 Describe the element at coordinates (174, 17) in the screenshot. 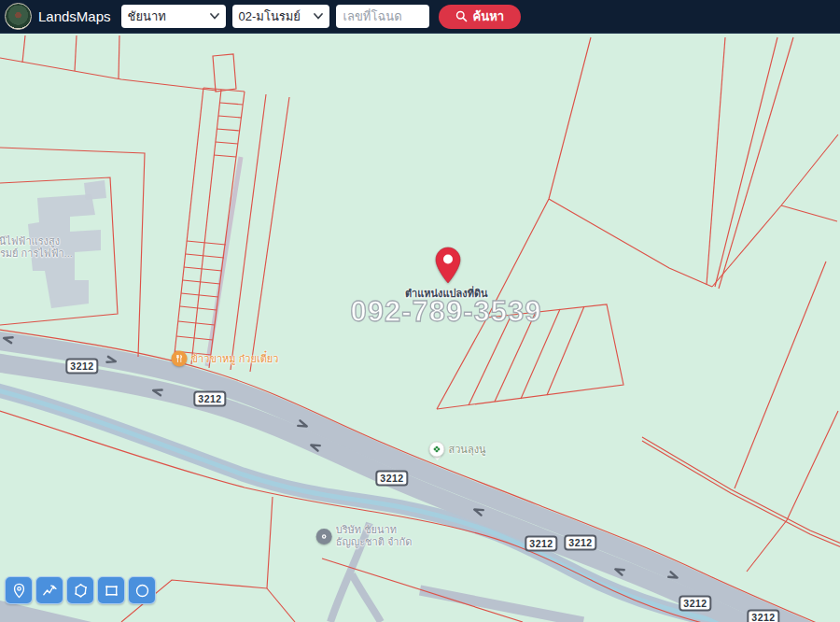

I see `province-select: ชัยนาท` at that location.